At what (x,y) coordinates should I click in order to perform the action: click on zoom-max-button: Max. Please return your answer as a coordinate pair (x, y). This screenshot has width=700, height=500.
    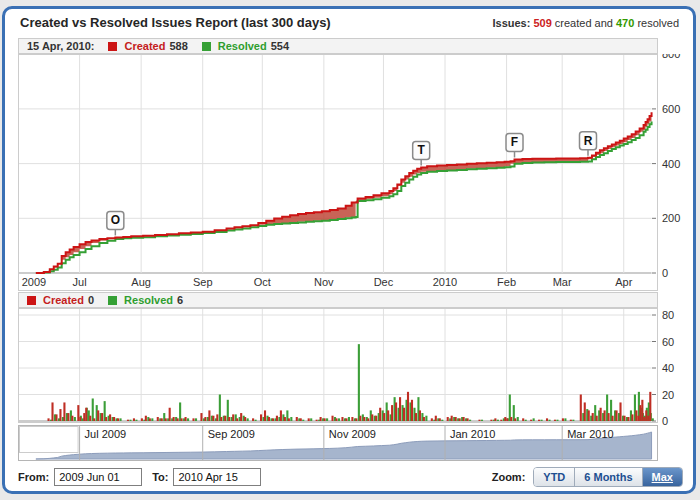
    Looking at the image, I should click on (662, 477).